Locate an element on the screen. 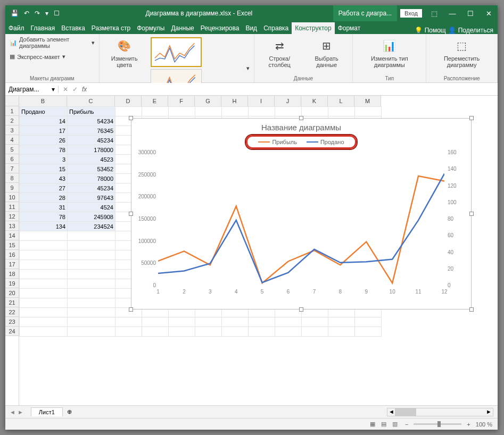 This screenshot has height=435, width=504. zoom-in-icon: + is located at coordinates (468, 424).